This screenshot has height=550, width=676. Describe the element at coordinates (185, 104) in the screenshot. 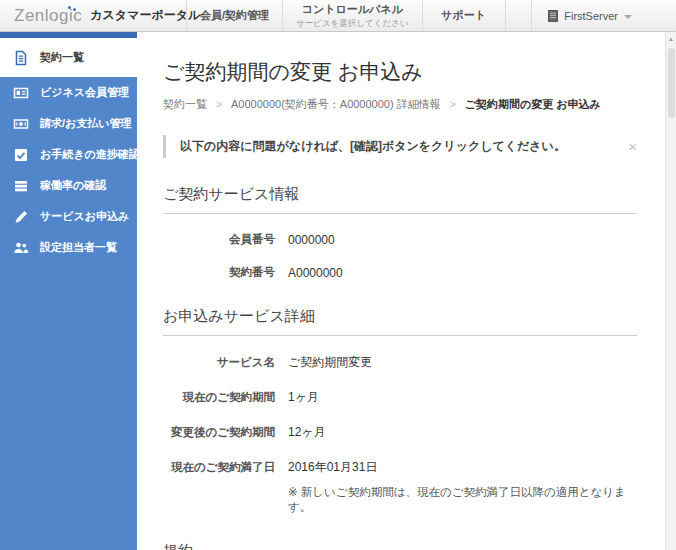

I see `breadcrumb-contract-list: 契約一覧` at that location.